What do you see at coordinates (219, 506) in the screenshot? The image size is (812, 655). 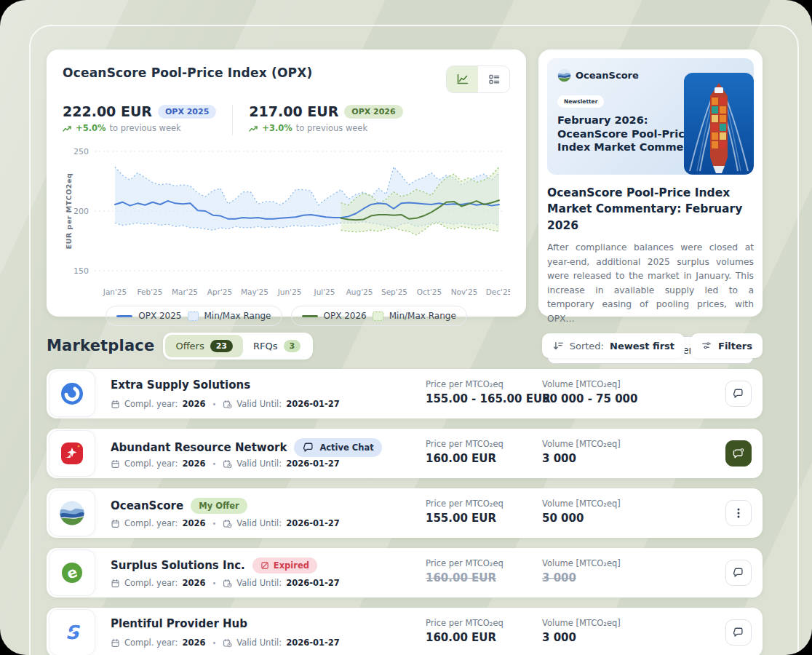 I see `my-offer-badge: My Offer` at bounding box center [219, 506].